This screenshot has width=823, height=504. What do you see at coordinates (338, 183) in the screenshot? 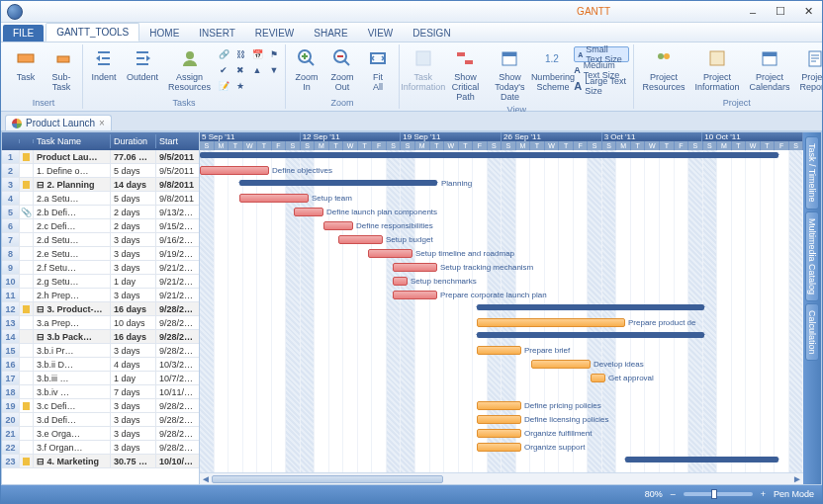
I see `gantt-bar: Planning` at bounding box center [338, 183].